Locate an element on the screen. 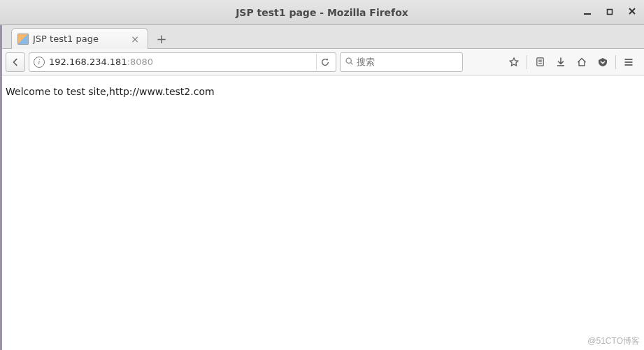  tab-close-icon: × is located at coordinates (135, 39).